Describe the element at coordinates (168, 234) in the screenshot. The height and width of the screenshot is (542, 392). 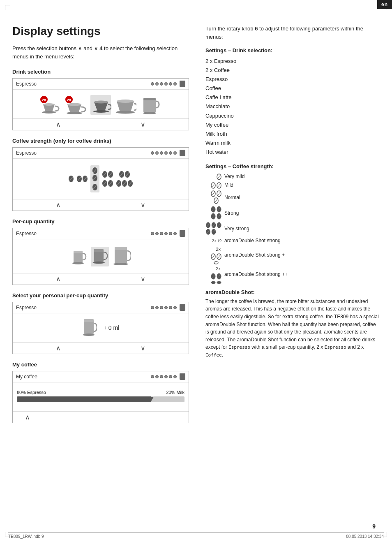
I see `dots-row-percup` at that location.